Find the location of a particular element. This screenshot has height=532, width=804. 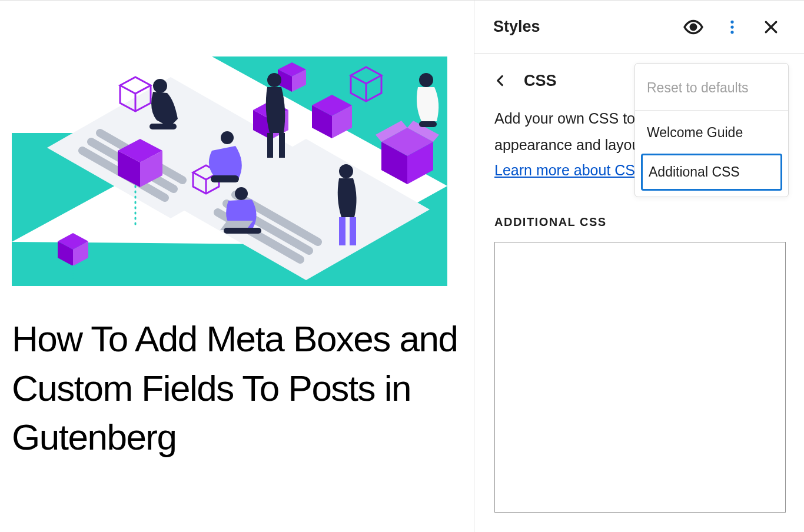

style-book-button is located at coordinates (693, 27).